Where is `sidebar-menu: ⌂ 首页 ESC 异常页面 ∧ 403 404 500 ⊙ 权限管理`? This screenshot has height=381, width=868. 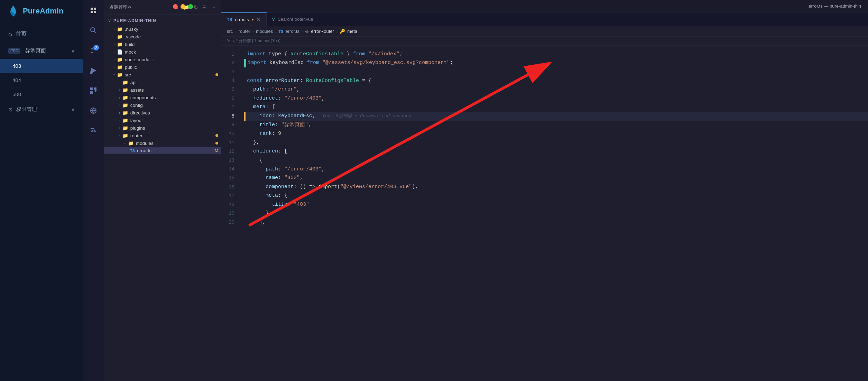
sidebar-menu: ⌂ 首页 ESC 异常页面 ∧ 403 404 500 ⊙ 权限管理 is located at coordinates (41, 202).